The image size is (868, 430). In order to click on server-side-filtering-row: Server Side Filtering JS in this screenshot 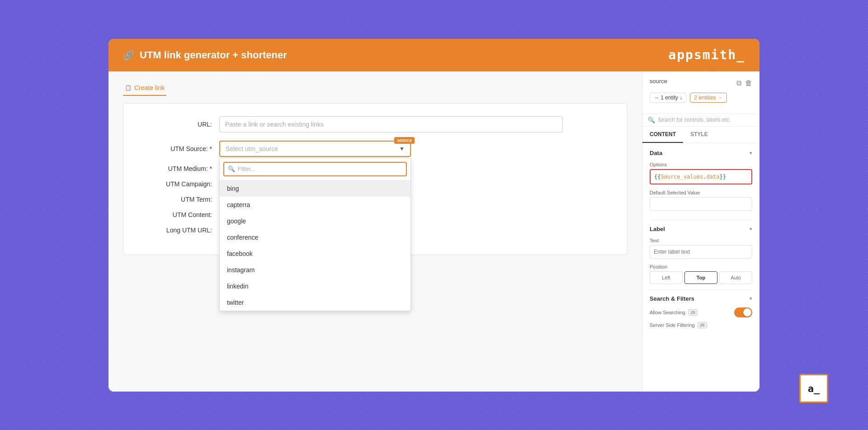, I will do `click(701, 325)`.